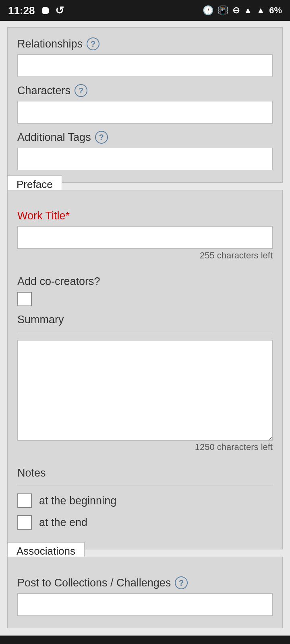 This screenshot has height=644, width=290. I want to click on post-to-collections-input, so click(145, 605).